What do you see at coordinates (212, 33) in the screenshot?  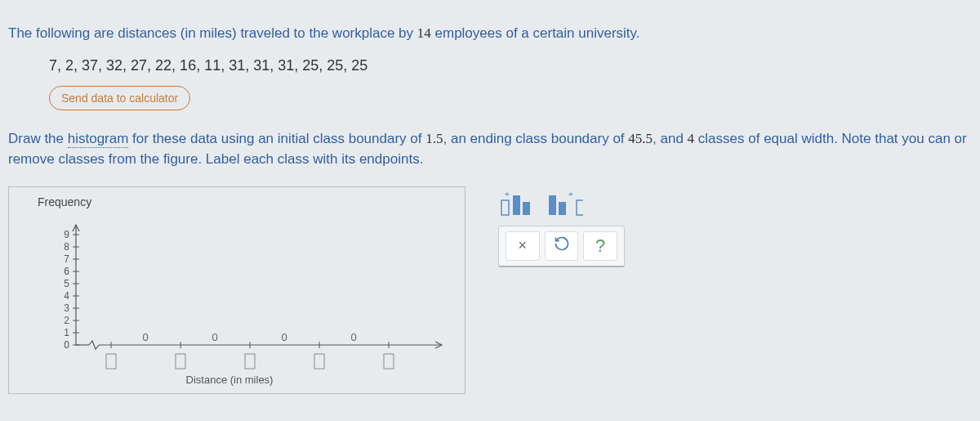 I see `intro-prefix: The following are distances (in miles) t…` at bounding box center [212, 33].